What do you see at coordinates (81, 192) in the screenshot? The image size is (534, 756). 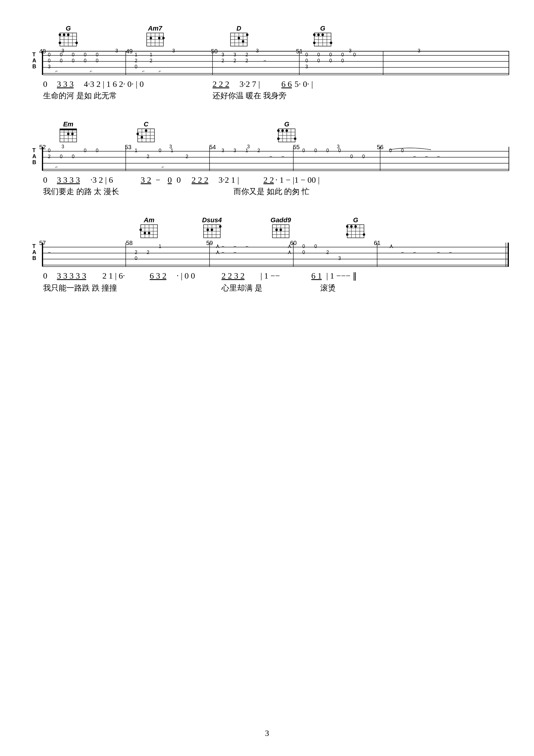 I see `svg-text: 我们要走 的路 太 漫长` at bounding box center [81, 192].